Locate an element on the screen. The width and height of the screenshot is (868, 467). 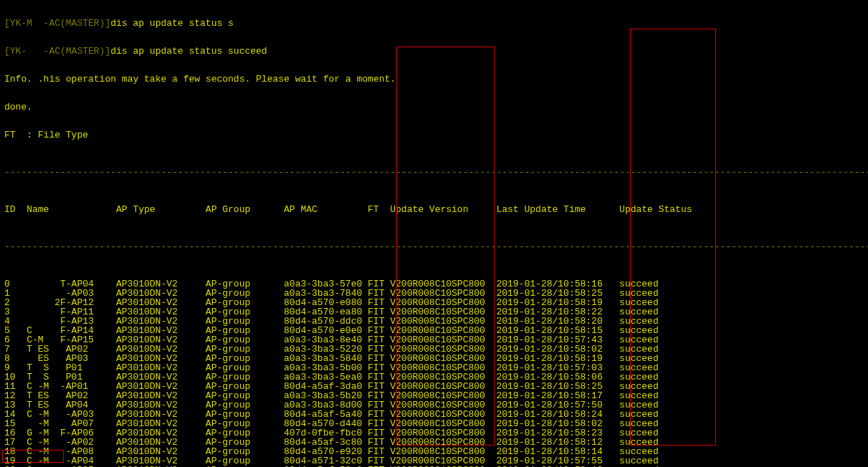
prompt-2: [YK- -AC(MASTER)] is located at coordinates (57, 52).